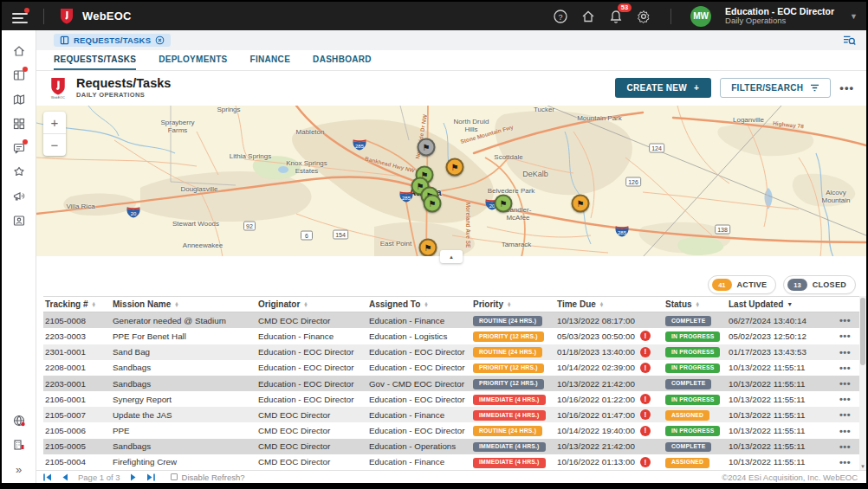  What do you see at coordinates (279, 305) in the screenshot?
I see `column-label: Originator` at bounding box center [279, 305].